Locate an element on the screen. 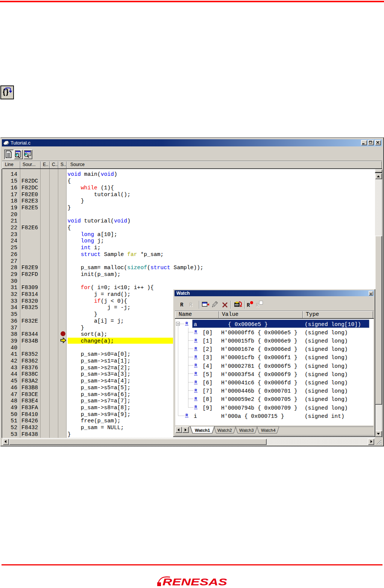 The image size is (384, 588). svg-text: Watch3 is located at coordinates (247, 430).